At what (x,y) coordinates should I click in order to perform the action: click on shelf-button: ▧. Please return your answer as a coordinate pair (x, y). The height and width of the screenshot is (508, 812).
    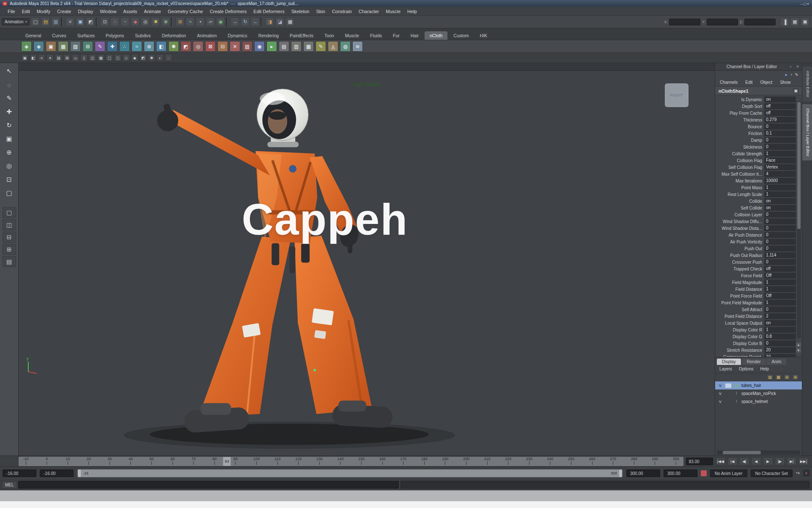
    Looking at the image, I should click on (75, 47).